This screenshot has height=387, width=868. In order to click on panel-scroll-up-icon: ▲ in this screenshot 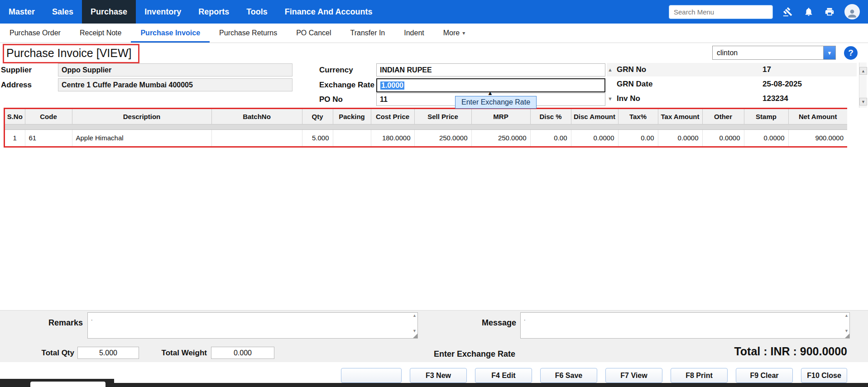, I will do `click(610, 70)`.